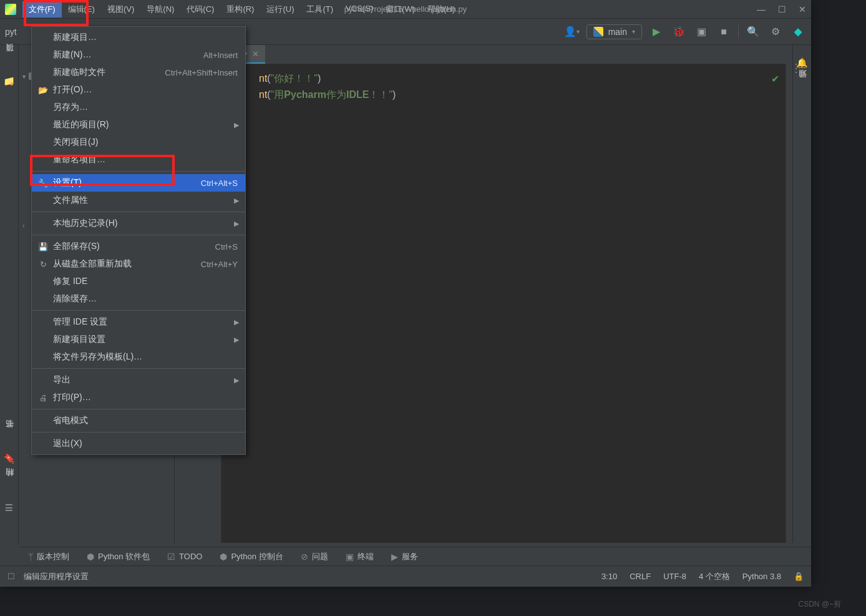 This screenshot has height=616, width=866. What do you see at coordinates (724, 32) in the screenshot?
I see `stop-button: ■` at bounding box center [724, 32].